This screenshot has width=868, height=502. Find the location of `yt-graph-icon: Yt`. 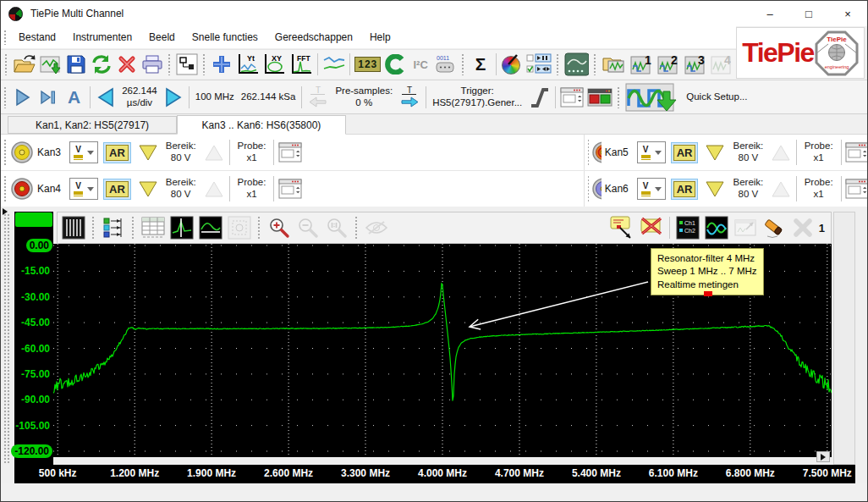

yt-graph-icon: Yt is located at coordinates (248, 64).